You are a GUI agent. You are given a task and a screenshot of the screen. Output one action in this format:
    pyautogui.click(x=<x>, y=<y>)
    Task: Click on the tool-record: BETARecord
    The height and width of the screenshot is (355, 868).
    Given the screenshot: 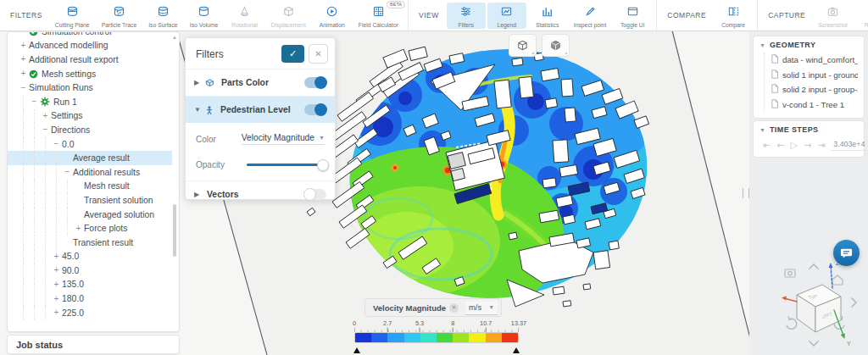 What is the action you would take?
    pyautogui.click(x=861, y=15)
    